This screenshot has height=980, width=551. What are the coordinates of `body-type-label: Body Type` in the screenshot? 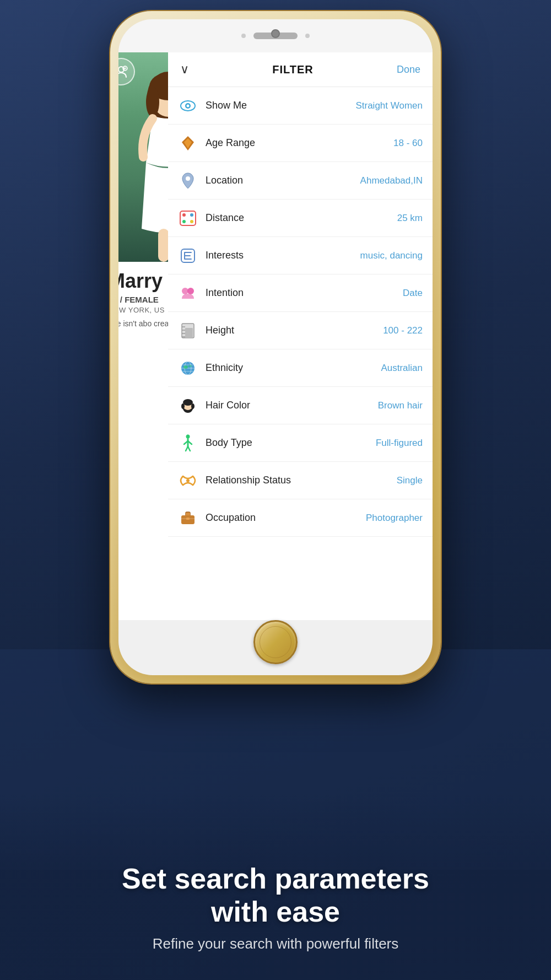 It's located at (291, 443).